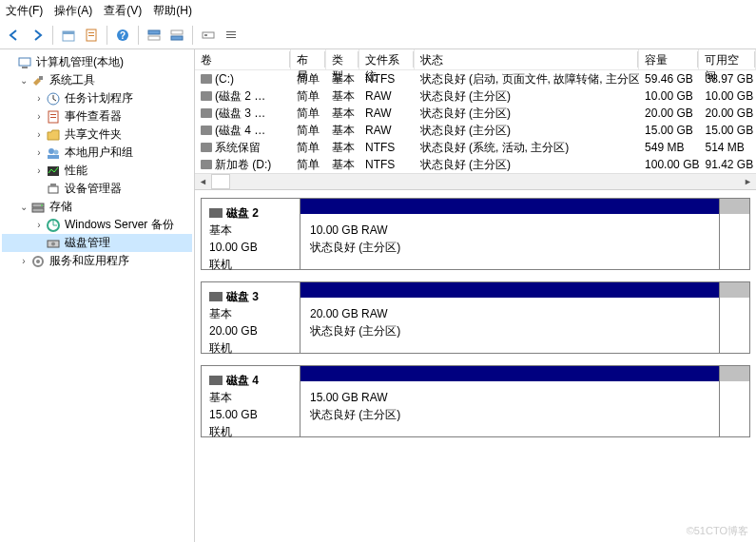 The image size is (756, 542). Describe the element at coordinates (93, 188) in the screenshot. I see `tree-devmgr-label: 设备管理器` at that location.